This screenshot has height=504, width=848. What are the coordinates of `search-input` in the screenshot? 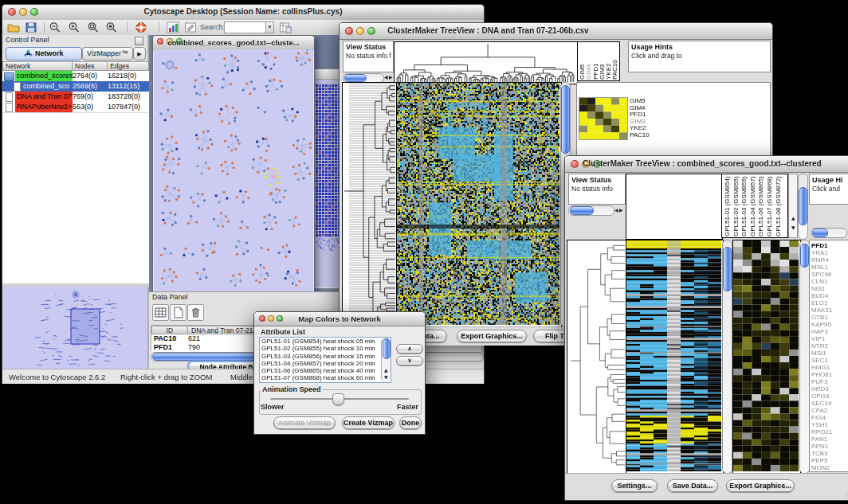 It's located at (245, 27).